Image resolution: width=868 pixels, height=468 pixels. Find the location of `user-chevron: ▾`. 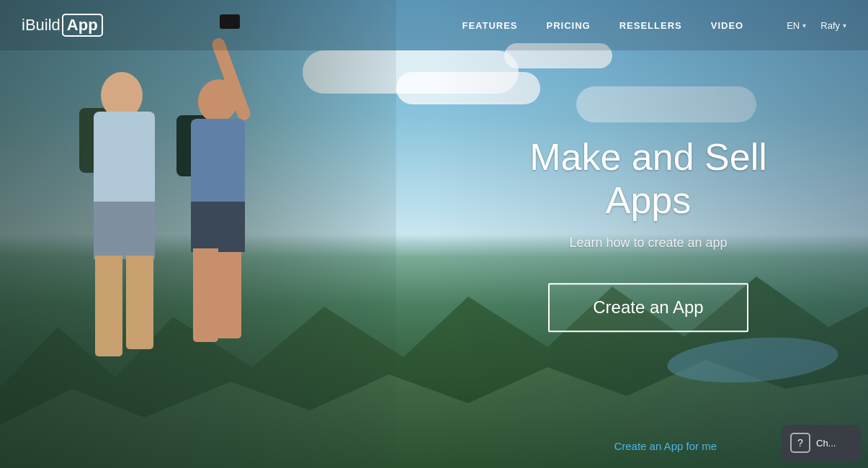

user-chevron: ▾ is located at coordinates (844, 26).